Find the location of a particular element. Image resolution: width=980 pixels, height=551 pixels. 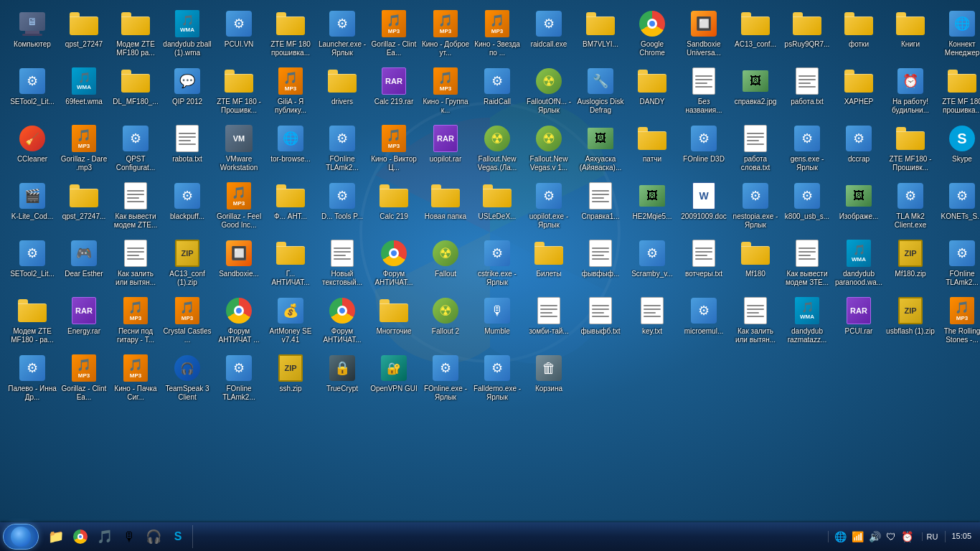

desktop-icon-32: DANDY is located at coordinates (652, 93).